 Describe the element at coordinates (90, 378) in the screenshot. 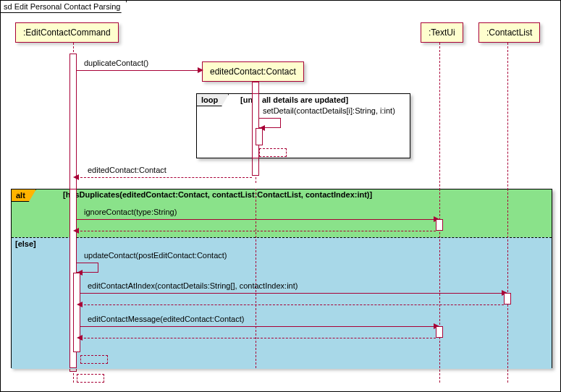

I see `destroy-edit-command` at that location.